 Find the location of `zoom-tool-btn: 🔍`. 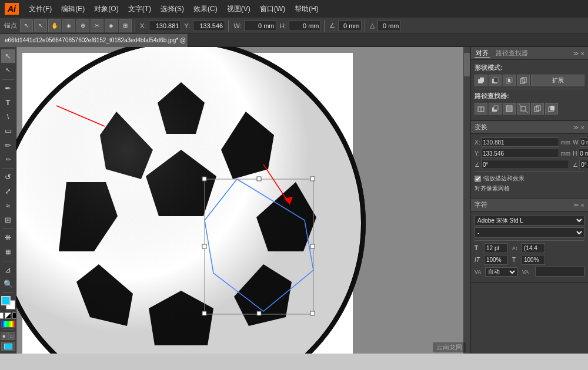

zoom-tool-btn: 🔍 is located at coordinates (8, 284).